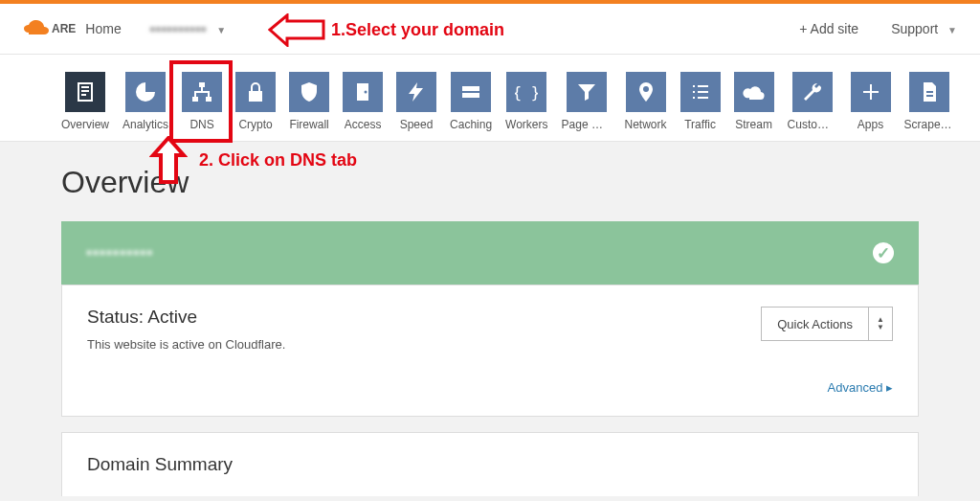 The width and height of the screenshot is (980, 501). What do you see at coordinates (587, 125) in the screenshot?
I see `tab-label: Page Rules` at bounding box center [587, 125].